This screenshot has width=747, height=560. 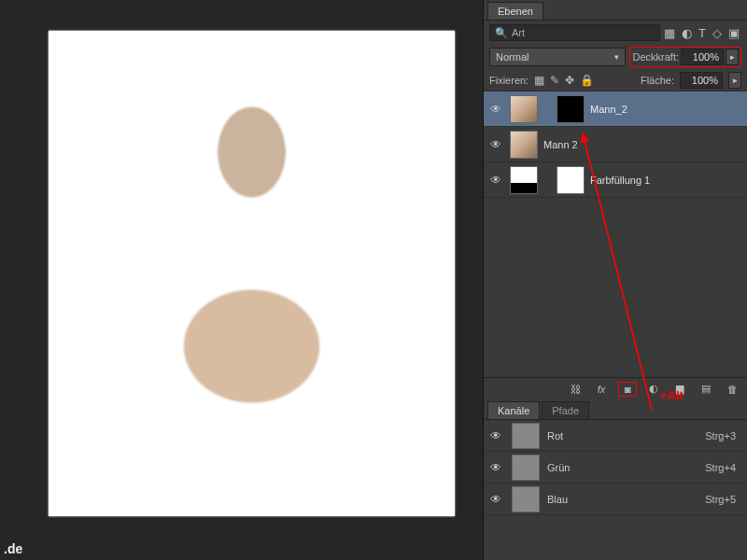 I want to click on lock-position-icon: ✥, so click(x=570, y=80).